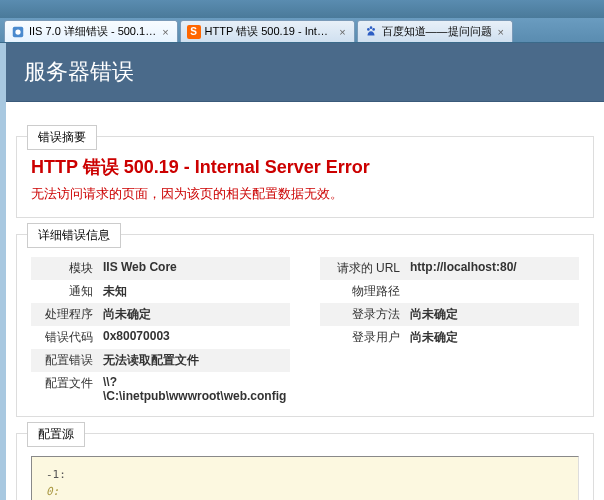 The image size is (604, 500). I want to click on detail-left-column: 模块IIS Web Core 通知未知 处理程序尚未确定 错误代码0x80070…, so click(160, 332).